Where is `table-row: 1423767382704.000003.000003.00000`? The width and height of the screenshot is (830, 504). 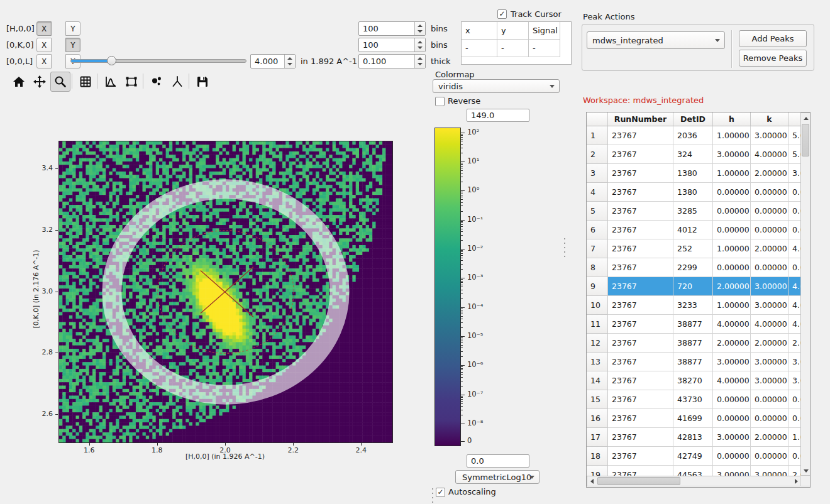
table-row: 1423767382704.000003.000003.00000 is located at coordinates (694, 381).